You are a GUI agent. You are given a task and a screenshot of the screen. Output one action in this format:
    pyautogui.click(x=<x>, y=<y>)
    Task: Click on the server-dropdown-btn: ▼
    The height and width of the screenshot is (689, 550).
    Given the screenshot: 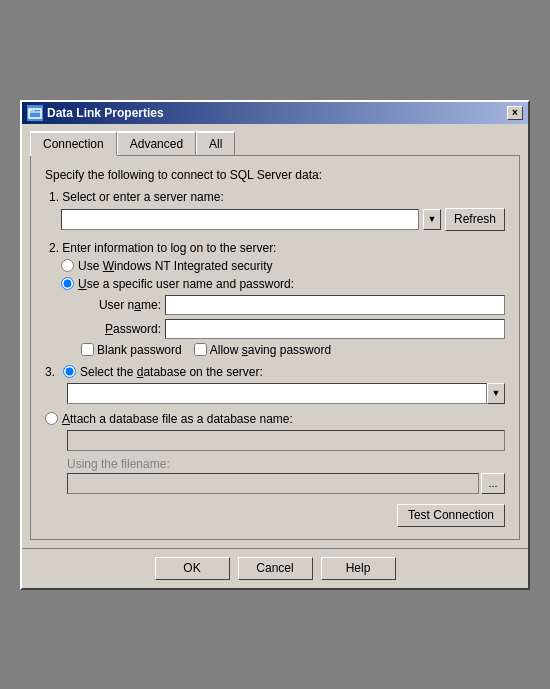 What is the action you would take?
    pyautogui.click(x=432, y=220)
    